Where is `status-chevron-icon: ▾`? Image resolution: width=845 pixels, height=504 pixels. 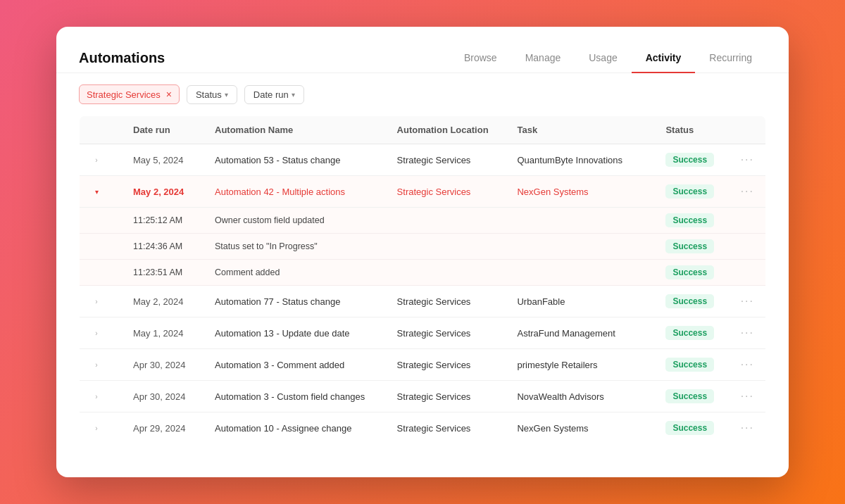 status-chevron-icon: ▾ is located at coordinates (227, 94).